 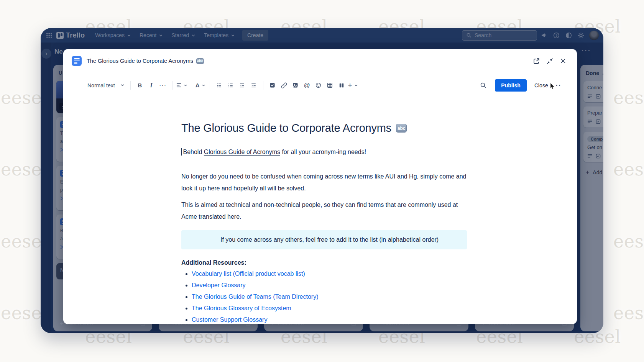 I want to click on resource-link: Vocabulary list (Official product vocab …, so click(x=248, y=274).